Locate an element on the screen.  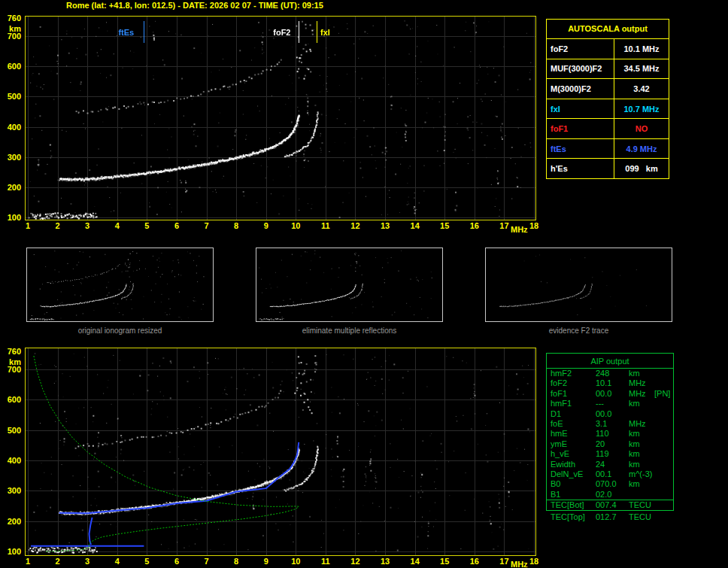
aip-cell-name: Ewidth is located at coordinates (573, 465).